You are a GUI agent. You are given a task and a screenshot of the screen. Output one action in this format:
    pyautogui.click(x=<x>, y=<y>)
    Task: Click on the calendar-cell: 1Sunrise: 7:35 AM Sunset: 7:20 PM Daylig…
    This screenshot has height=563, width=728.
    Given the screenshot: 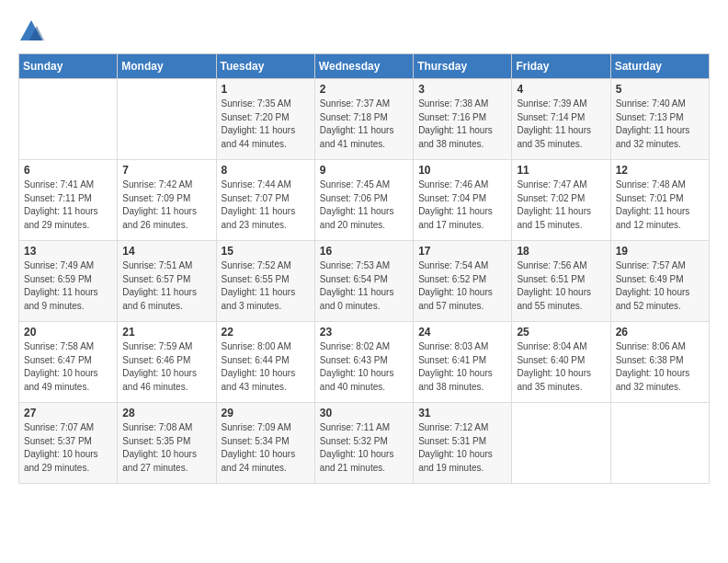 What is the action you would take?
    pyautogui.click(x=265, y=120)
    